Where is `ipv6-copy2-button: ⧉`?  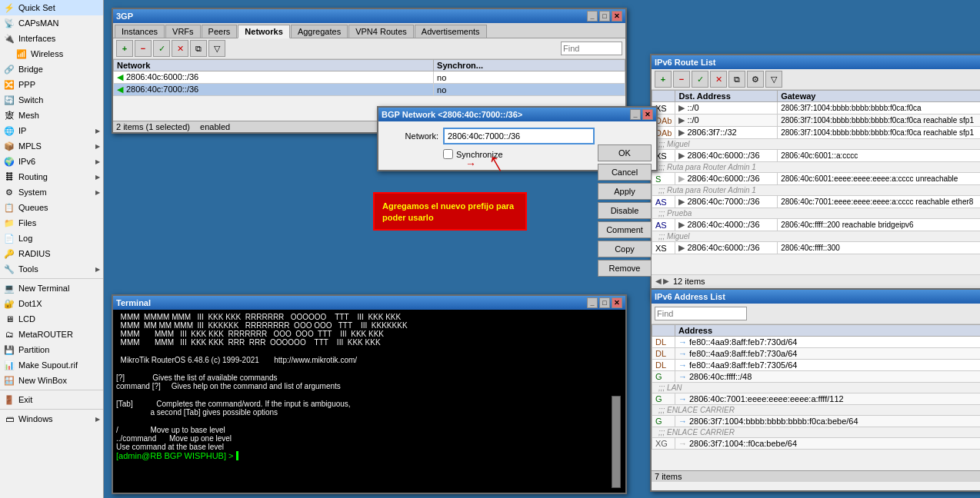
ipv6-copy2-button: ⧉ is located at coordinates (737, 79).